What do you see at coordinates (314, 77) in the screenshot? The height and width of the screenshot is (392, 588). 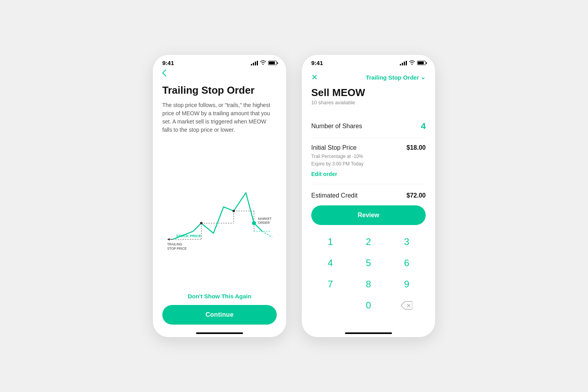 I see `close-button: ✕` at bounding box center [314, 77].